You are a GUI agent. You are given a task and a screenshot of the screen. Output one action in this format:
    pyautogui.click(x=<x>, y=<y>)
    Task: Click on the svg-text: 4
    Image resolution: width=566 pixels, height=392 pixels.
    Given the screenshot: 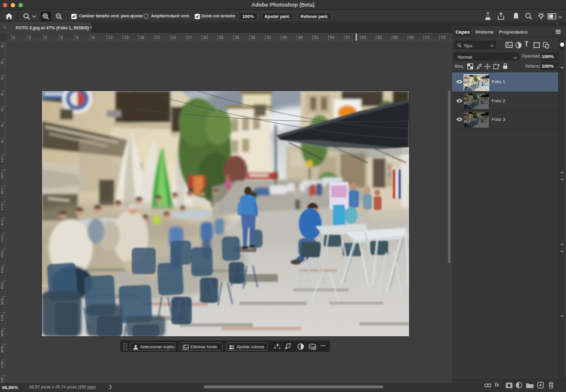 What is the action you would take?
    pyautogui.click(x=2, y=224)
    